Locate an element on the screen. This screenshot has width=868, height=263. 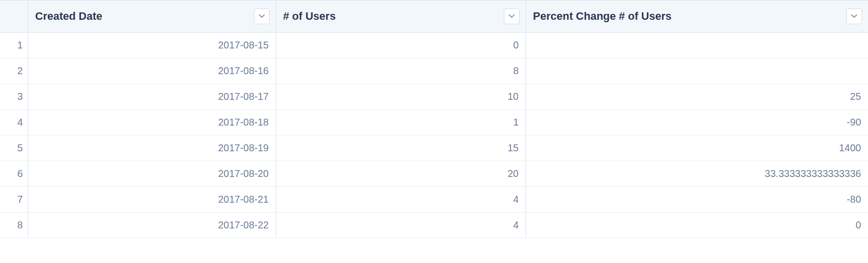
cell-num-users: 8 is located at coordinates (401, 71).